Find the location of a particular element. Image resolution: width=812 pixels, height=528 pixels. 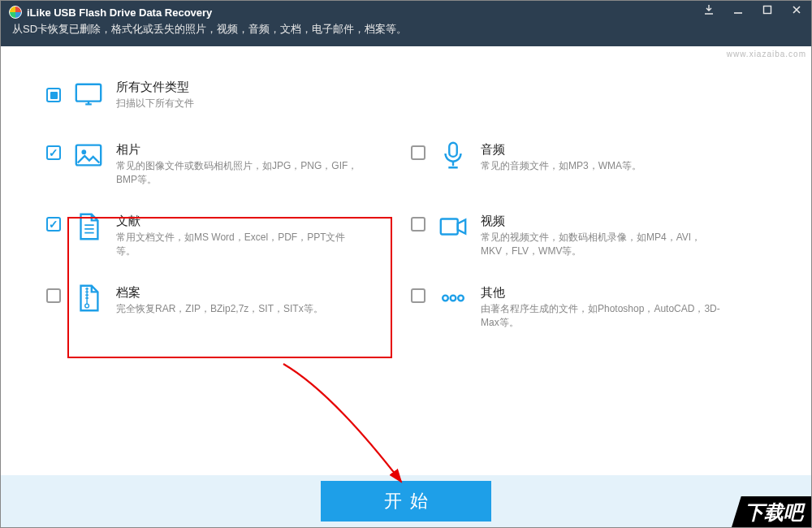

titlebar: iLike USB Flash Drive Data Recovery 从SD卡… is located at coordinates (406, 24).